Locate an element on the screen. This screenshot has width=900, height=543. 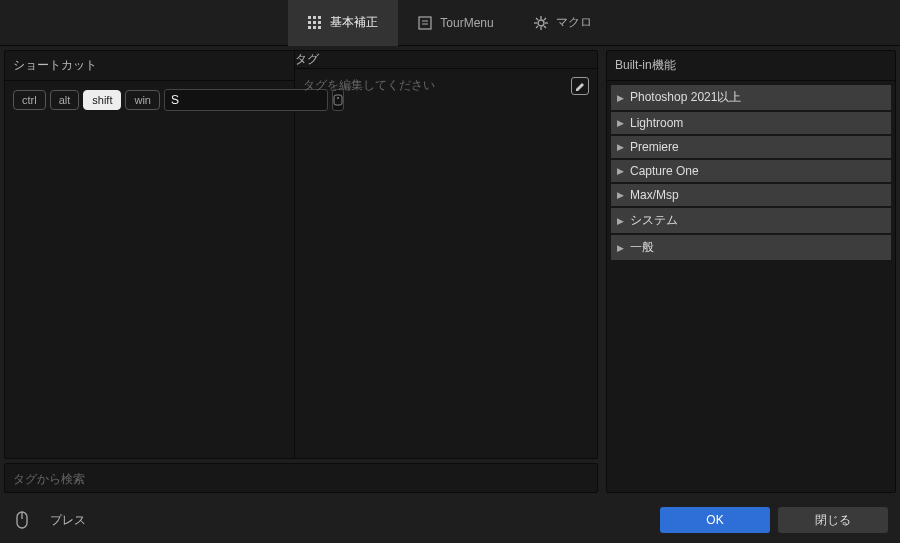
search-placeholder: タグから検索 is located at coordinates (301, 480).